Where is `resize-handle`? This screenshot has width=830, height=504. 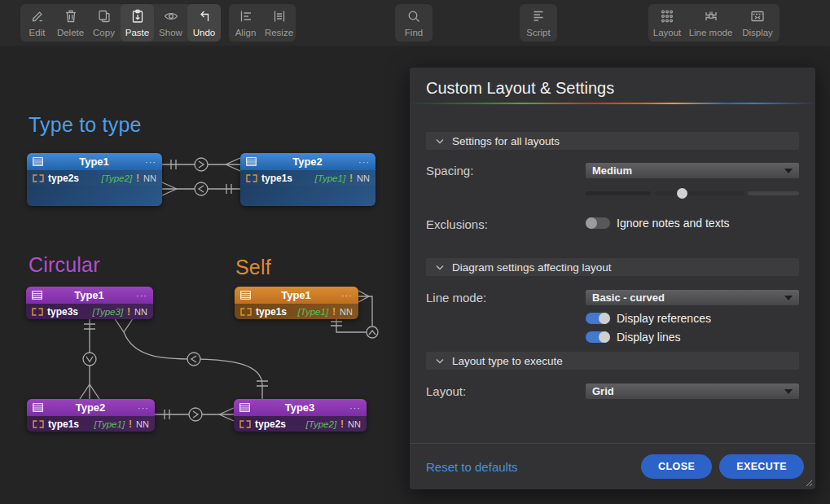
resize-handle is located at coordinates (809, 483).